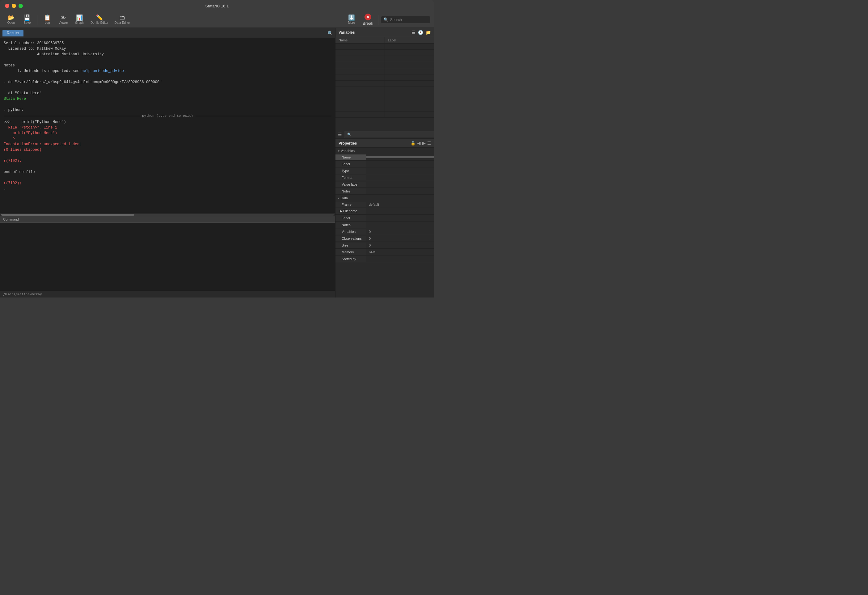 The width and height of the screenshot is (868, 595). Describe the element at coordinates (368, 17) in the screenshot. I see `break-icon: ✕` at that location.